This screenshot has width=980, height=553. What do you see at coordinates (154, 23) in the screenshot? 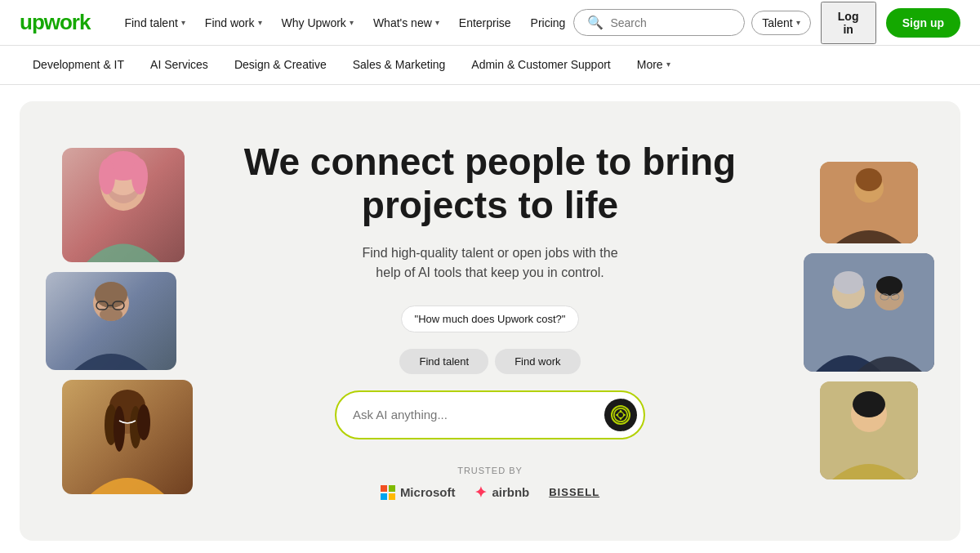
I see `nav-find-talent: Find talent ▾` at bounding box center [154, 23].